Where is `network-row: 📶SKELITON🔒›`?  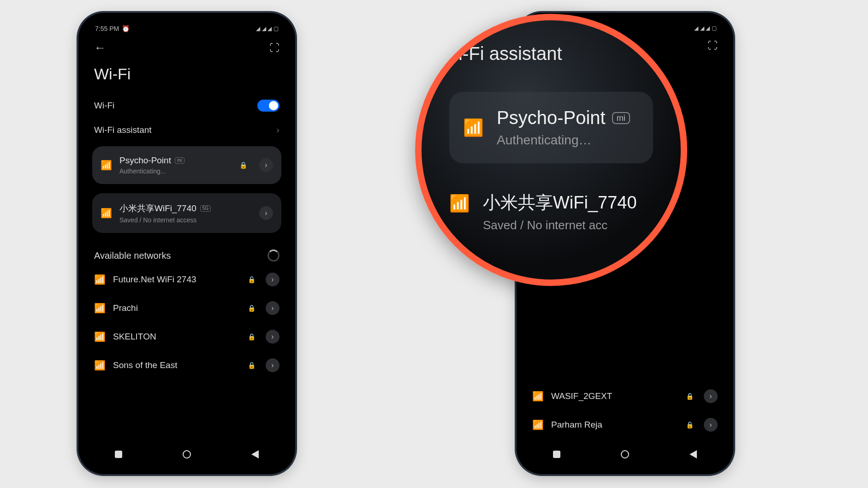 network-row: 📶SKELITON🔒› is located at coordinates (187, 337).